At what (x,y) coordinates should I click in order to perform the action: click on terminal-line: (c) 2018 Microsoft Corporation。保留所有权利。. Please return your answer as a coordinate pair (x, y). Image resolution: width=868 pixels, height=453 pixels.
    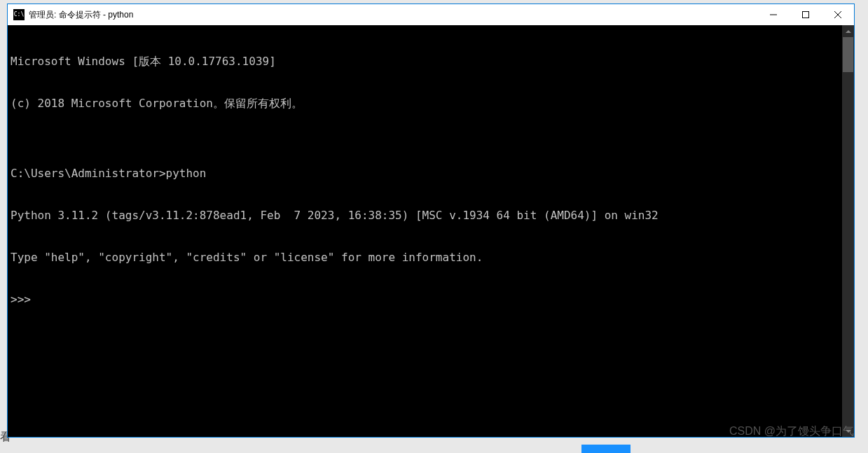
    Looking at the image, I should click on (431, 104).